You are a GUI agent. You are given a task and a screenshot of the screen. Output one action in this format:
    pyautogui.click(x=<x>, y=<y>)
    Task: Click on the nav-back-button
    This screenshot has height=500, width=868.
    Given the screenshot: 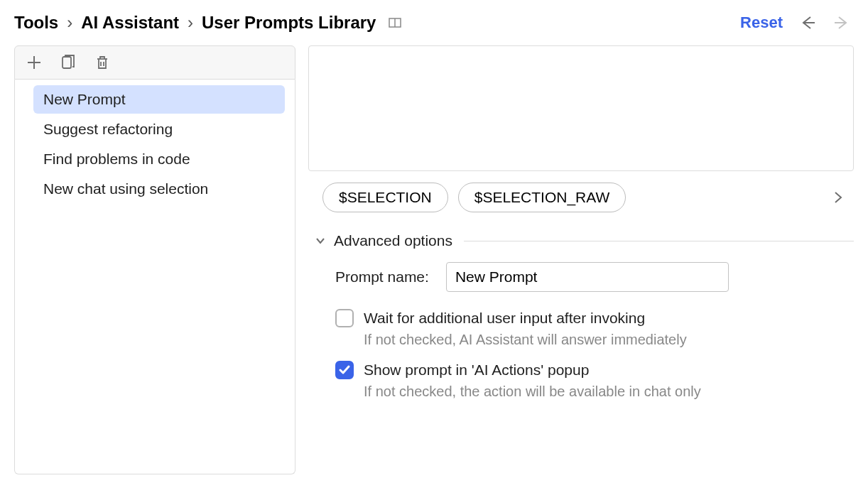 What is the action you would take?
    pyautogui.click(x=808, y=23)
    